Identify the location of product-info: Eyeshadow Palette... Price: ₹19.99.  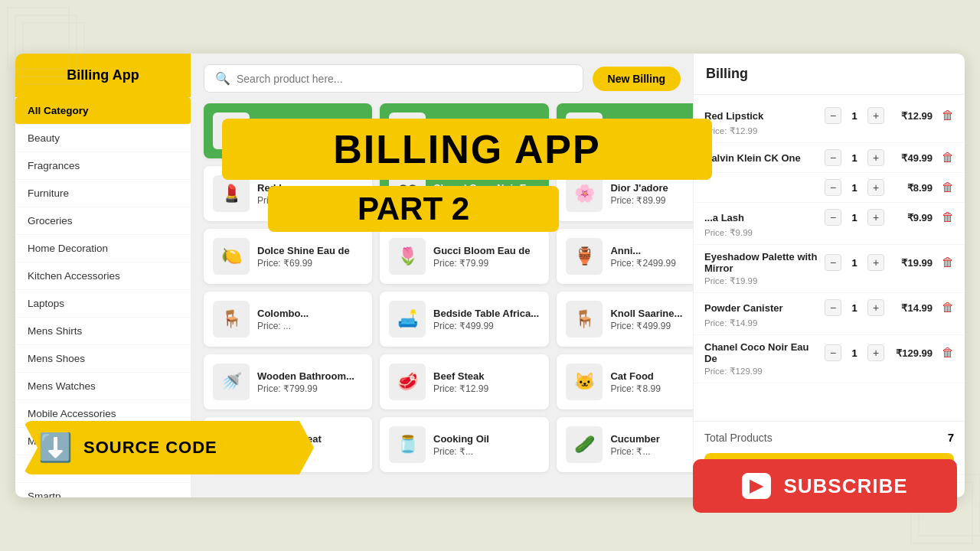
(487, 132).